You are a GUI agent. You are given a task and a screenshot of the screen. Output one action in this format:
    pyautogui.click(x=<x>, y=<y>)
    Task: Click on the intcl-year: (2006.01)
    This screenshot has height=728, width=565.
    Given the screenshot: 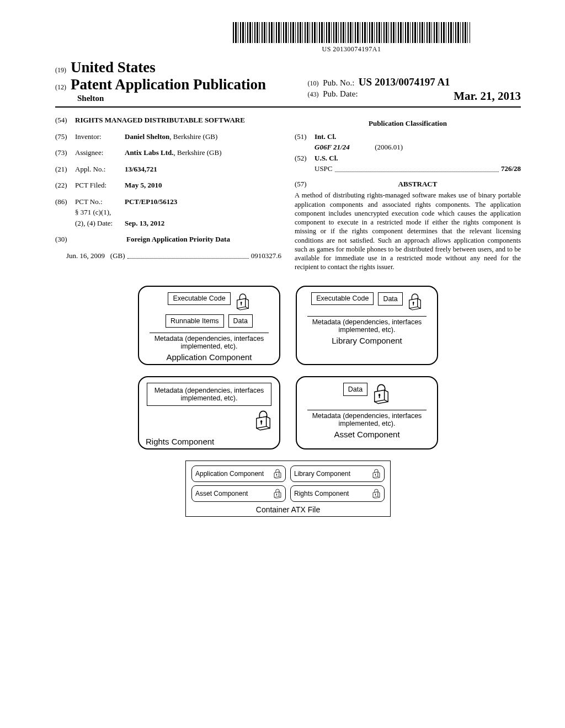 What is the action you would take?
    pyautogui.click(x=388, y=147)
    